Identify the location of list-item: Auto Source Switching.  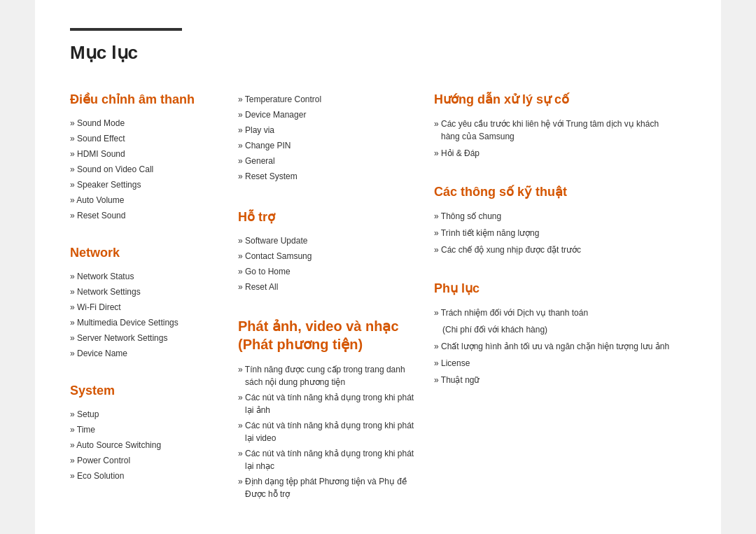
(147, 445).